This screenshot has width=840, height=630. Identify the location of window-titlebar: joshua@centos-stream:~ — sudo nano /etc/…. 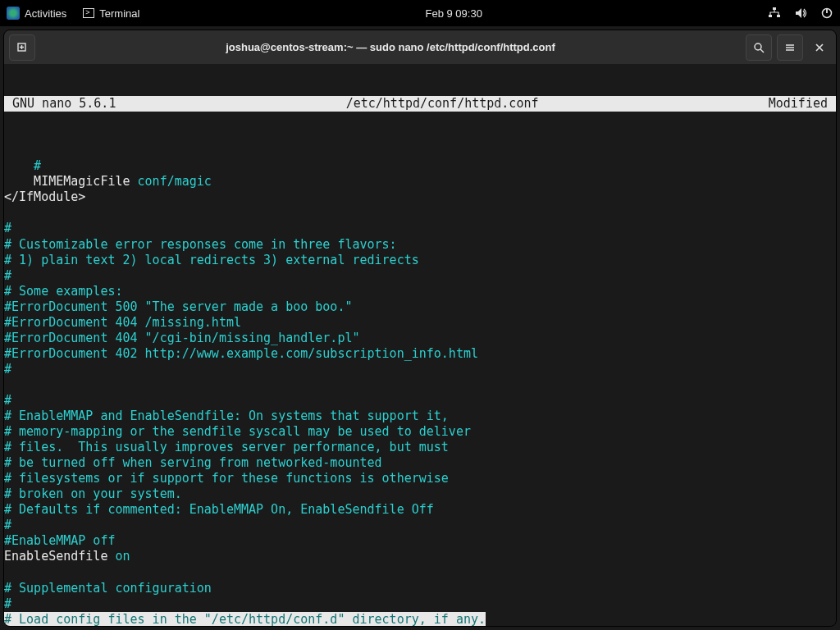
(420, 48).